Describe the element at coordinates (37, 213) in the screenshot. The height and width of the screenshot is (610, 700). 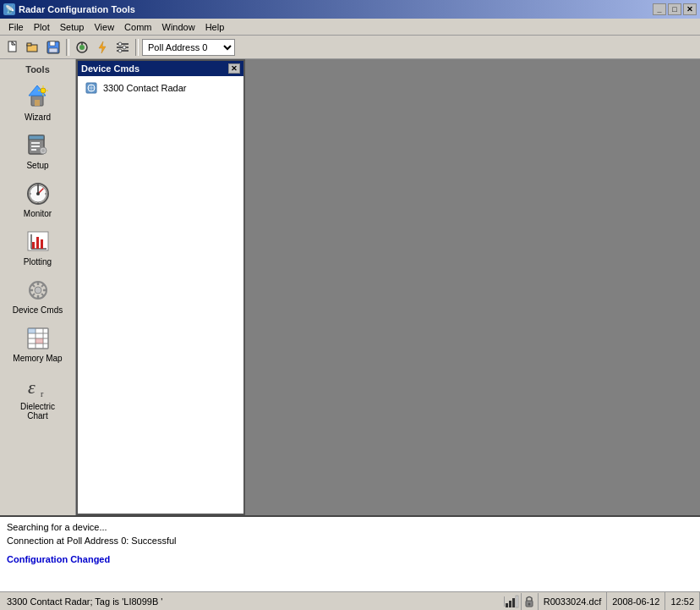
I see `monitor-label: Monitor` at that location.